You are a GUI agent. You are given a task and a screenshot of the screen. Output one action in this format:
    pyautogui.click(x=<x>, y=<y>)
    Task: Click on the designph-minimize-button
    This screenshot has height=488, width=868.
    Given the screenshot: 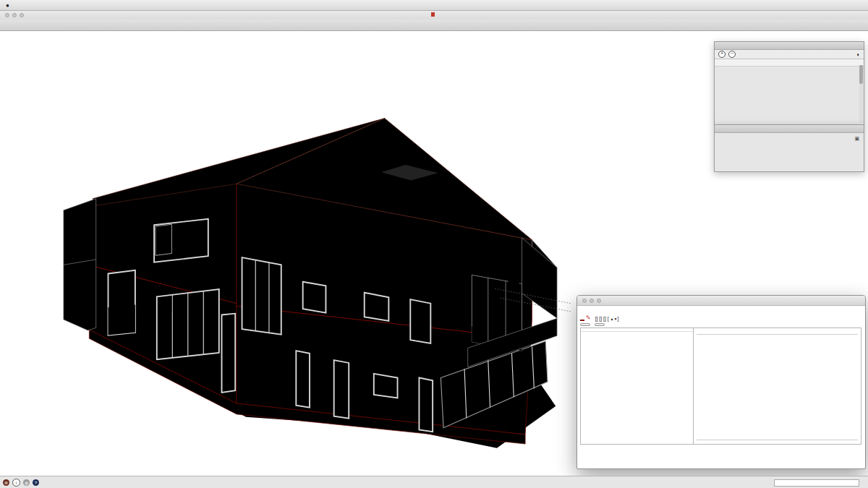 What is the action you would take?
    pyautogui.click(x=592, y=301)
    